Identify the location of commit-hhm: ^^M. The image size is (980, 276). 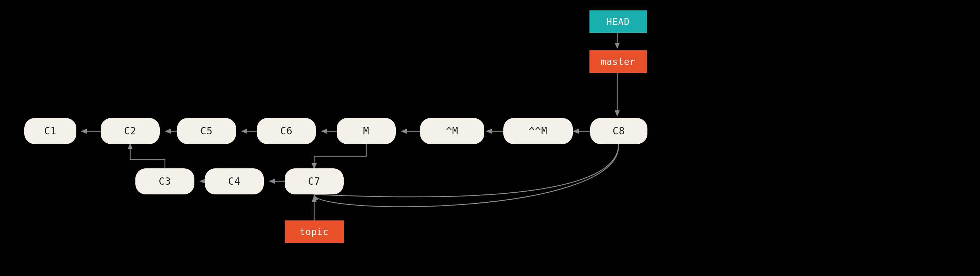
(538, 131).